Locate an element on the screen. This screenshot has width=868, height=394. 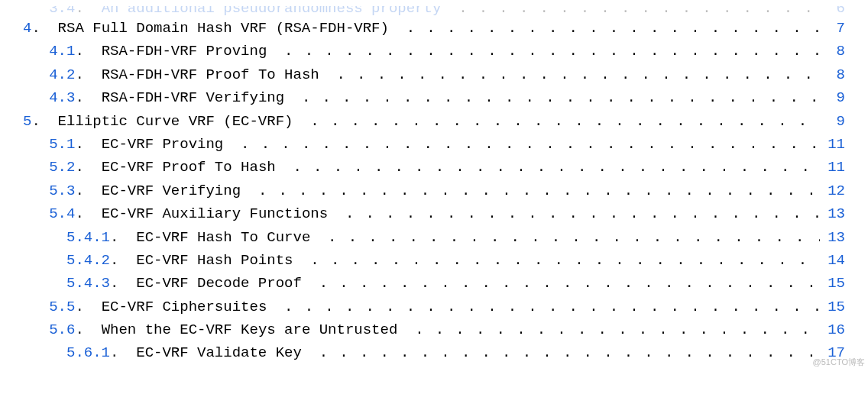
toc-title: EC-VRF Ciphersuites is located at coordinates (184, 307).